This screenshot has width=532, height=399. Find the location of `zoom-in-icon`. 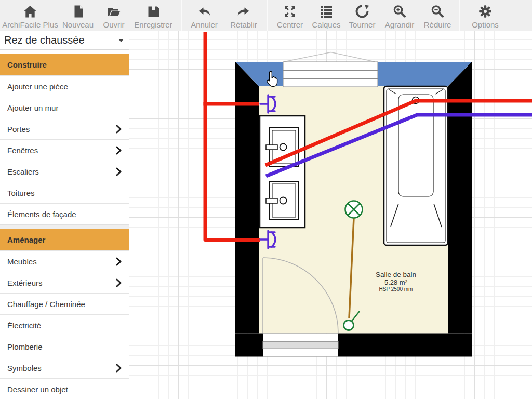

zoom-in-icon is located at coordinates (400, 11).